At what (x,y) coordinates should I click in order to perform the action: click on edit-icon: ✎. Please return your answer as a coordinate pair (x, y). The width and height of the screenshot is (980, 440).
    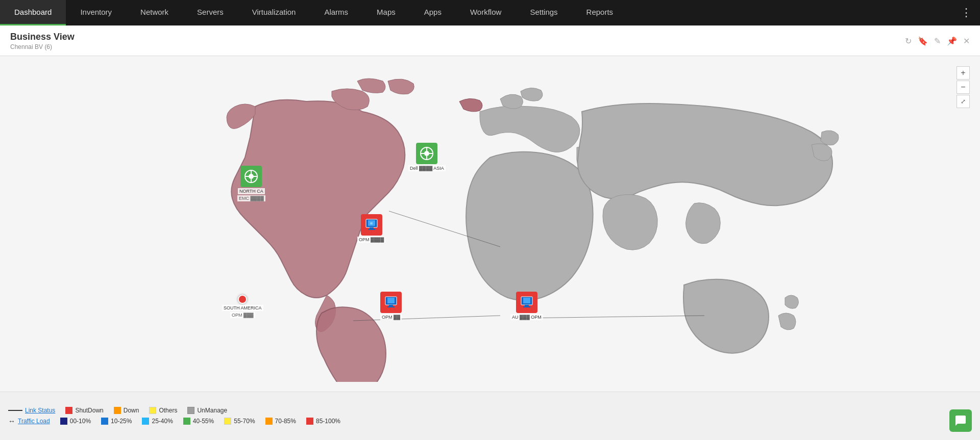
    Looking at the image, I should click on (937, 41).